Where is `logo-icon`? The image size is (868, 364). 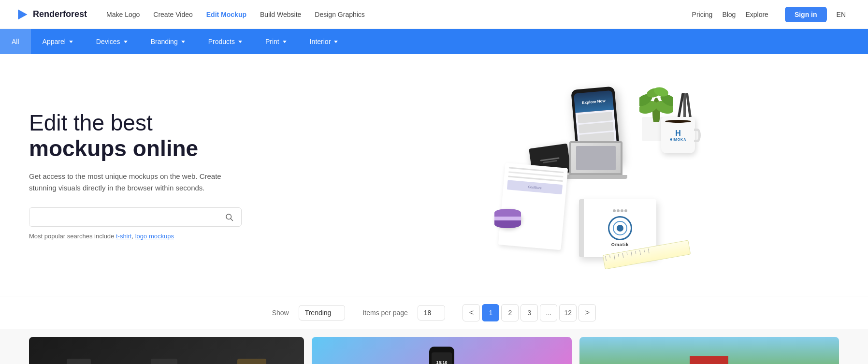 logo-icon is located at coordinates (22, 15).